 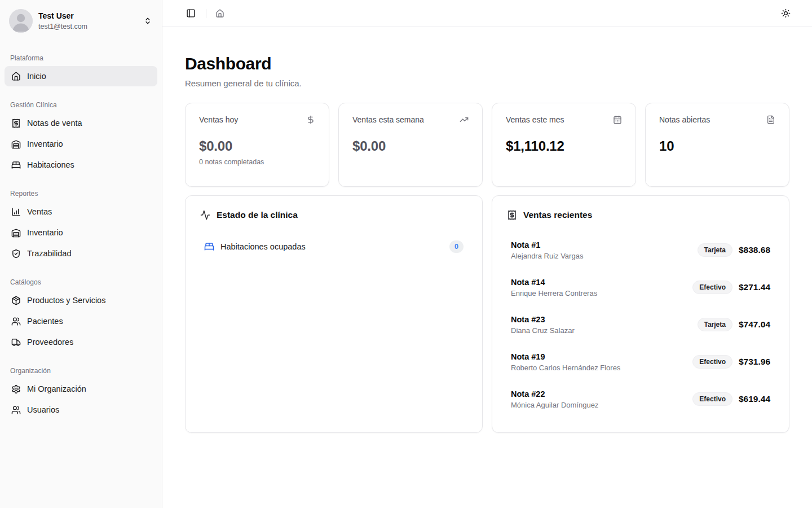 I want to click on truck-icon, so click(x=16, y=342).